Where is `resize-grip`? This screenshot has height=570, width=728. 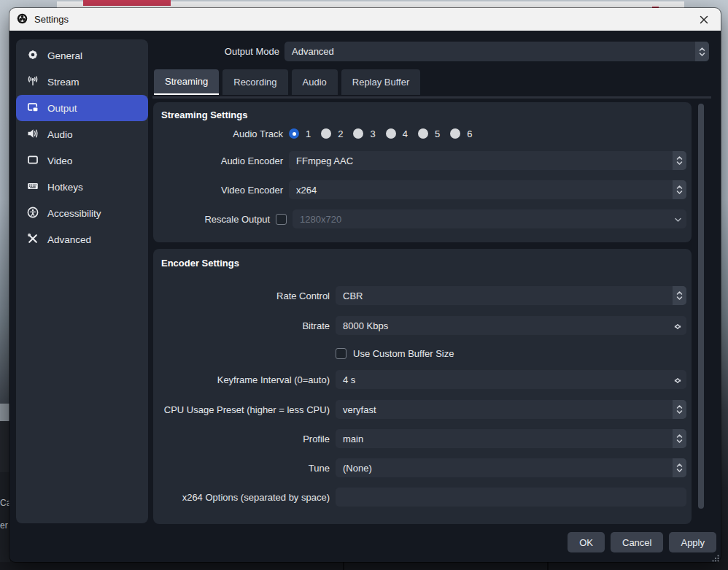 resize-grip is located at coordinates (716, 558).